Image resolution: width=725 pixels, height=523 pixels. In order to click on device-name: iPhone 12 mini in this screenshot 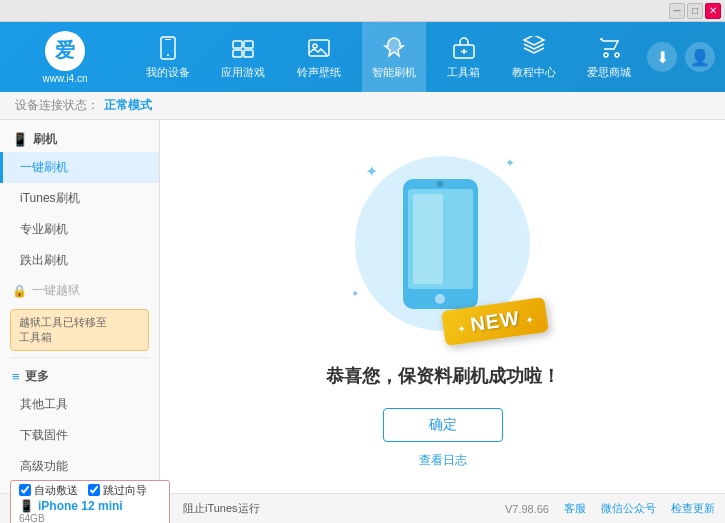, I will do `click(80, 506)`.